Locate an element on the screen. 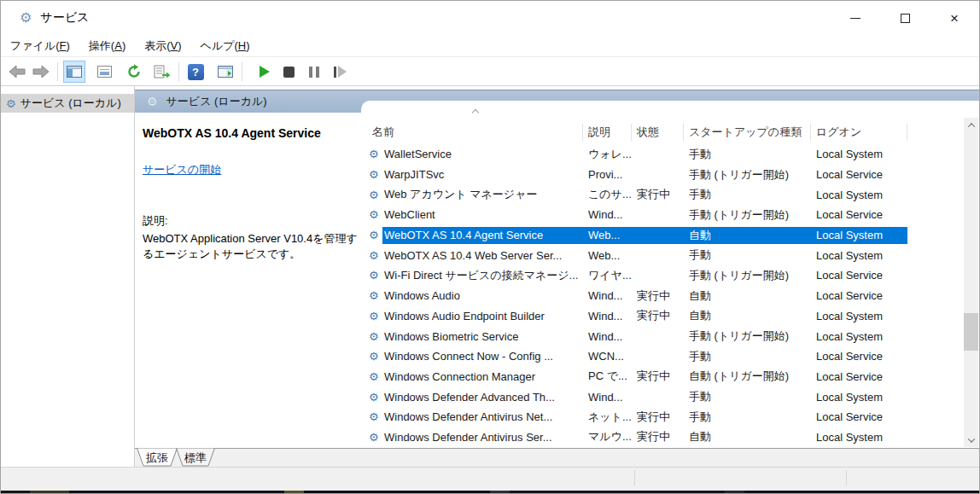  restart-service-button is located at coordinates (340, 72).